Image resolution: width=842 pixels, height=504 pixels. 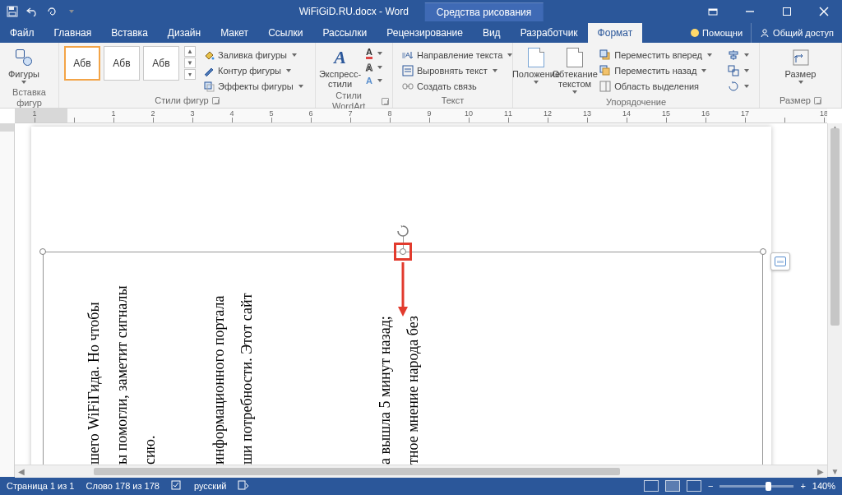 What do you see at coordinates (122, 366) in the screenshot?
I see `shape-text: ы помогли, заметит сигналы` at bounding box center [122, 366].